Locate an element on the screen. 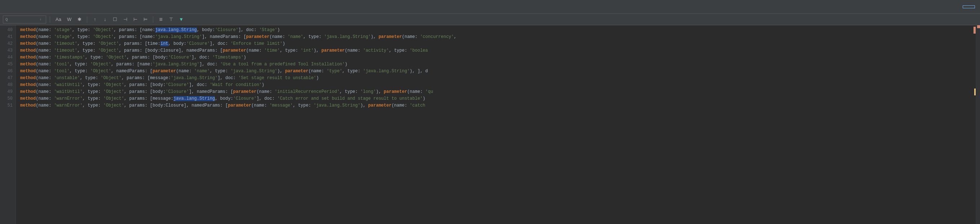  table-row: method(name: 'unstable', type: 'Object',… is located at coordinates (498, 78).